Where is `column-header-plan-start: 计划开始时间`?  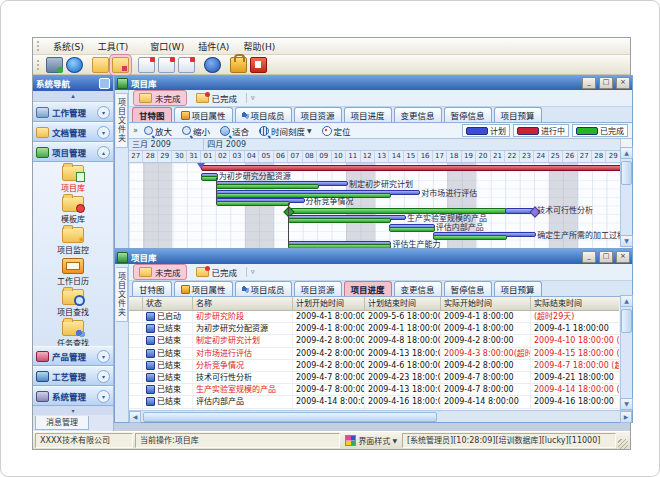 column-header-plan-start: 计划开始时间 is located at coordinates (329, 304).